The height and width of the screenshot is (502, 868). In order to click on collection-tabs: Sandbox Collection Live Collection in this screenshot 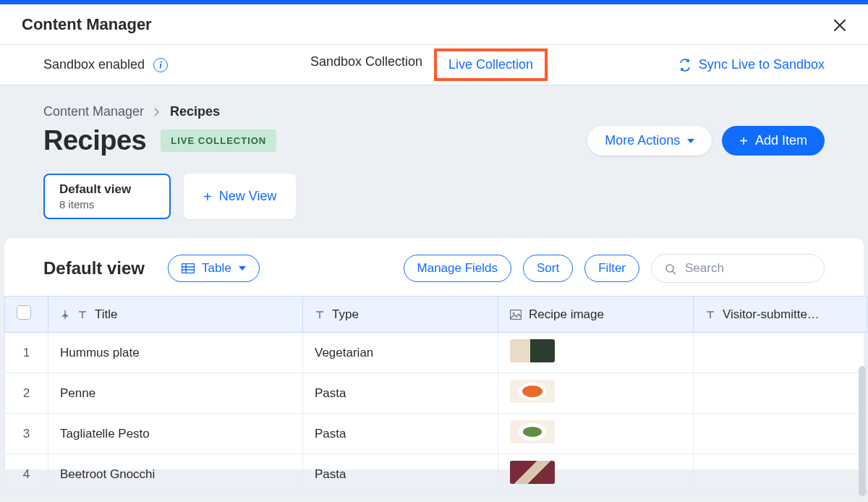, I will do `click(423, 65)`.